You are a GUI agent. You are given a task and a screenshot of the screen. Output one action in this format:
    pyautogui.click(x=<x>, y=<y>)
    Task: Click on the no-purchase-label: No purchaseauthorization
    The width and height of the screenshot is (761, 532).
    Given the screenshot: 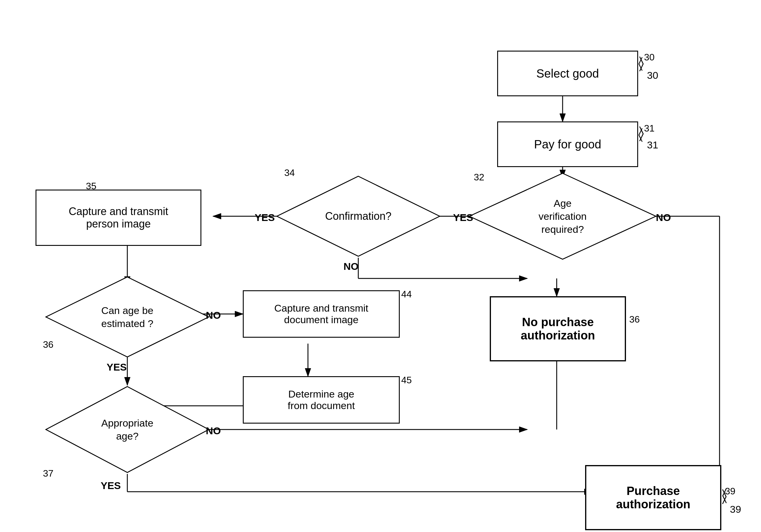 What is the action you would take?
    pyautogui.click(x=558, y=329)
    